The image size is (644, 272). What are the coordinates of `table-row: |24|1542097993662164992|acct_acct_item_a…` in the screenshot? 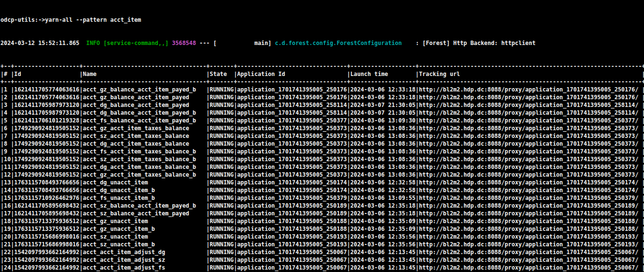 It's located at (322, 268).